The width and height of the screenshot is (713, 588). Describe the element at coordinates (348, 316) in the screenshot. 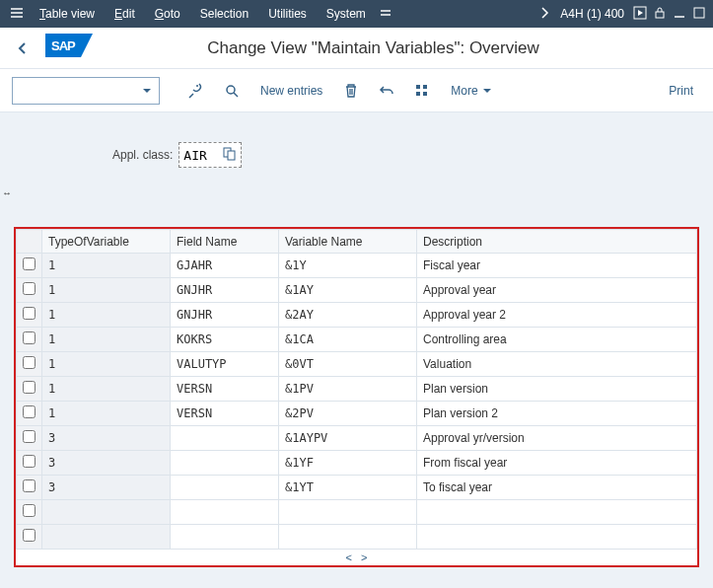

I see `cell-varname: &2AY` at that location.